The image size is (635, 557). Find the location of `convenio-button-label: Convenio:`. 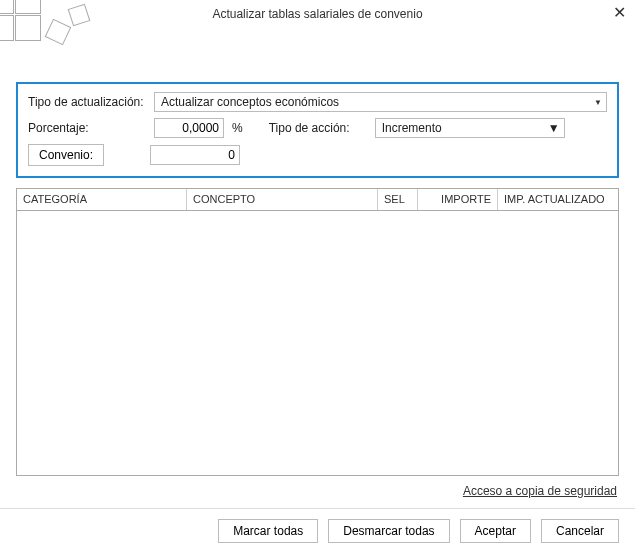

convenio-button-label: Convenio: is located at coordinates (66, 155).